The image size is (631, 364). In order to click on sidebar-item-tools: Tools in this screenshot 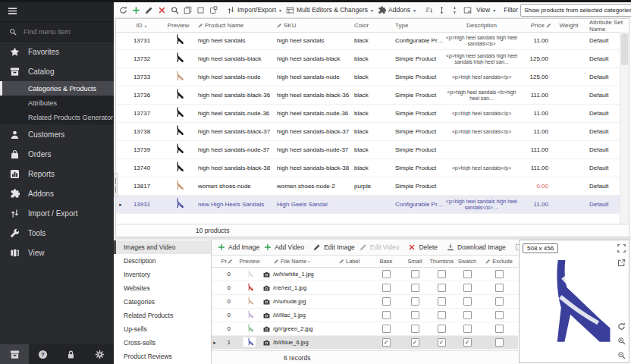, I will do `click(57, 233)`.